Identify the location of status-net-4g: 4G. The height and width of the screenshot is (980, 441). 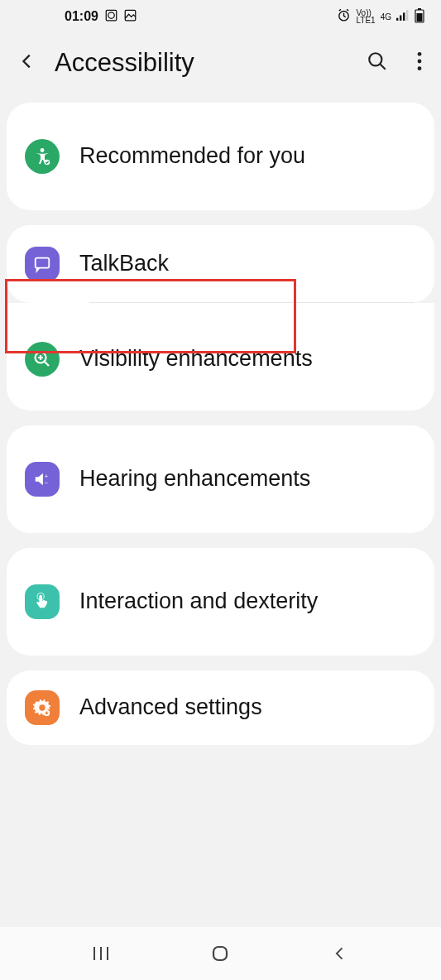
(386, 17).